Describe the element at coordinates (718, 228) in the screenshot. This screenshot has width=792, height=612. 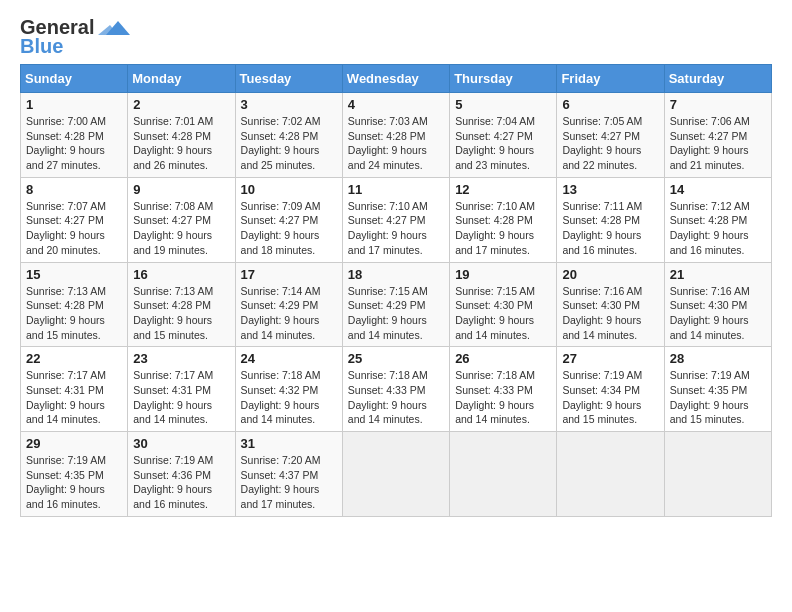
I see `day-detail: Sunrise: 7:12 AM Sunset: 4:28 PM Dayligh…` at that location.